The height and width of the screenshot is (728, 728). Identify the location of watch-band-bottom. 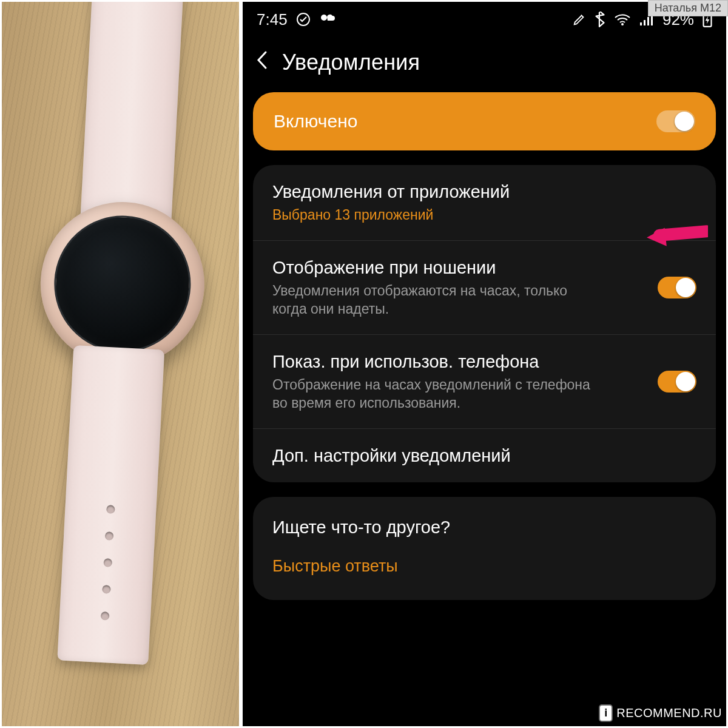
(110, 505).